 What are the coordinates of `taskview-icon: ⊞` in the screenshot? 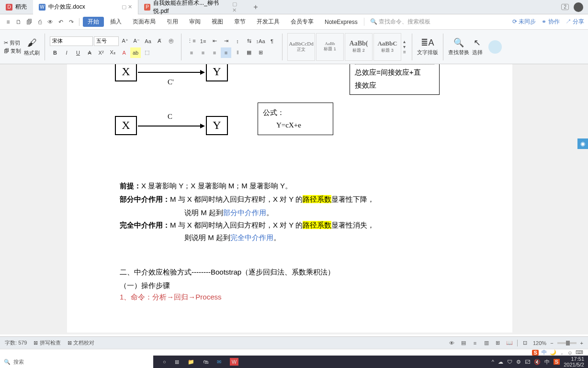 It's located at (177, 362).